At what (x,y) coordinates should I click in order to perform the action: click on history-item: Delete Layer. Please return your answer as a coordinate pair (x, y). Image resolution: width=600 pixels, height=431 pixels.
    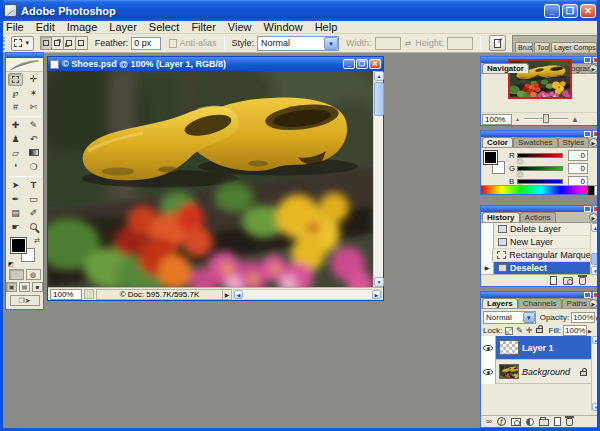
    Looking at the image, I should click on (536, 230).